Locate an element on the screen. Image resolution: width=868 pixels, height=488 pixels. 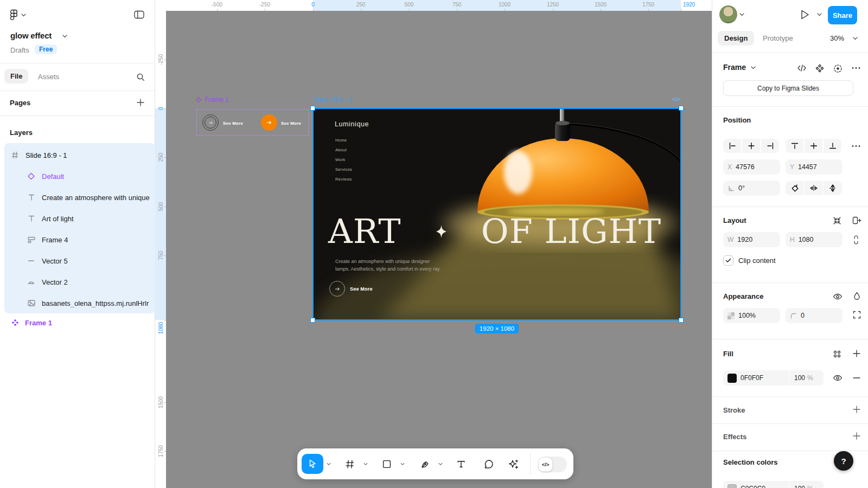
present-play-icon is located at coordinates (805, 15).